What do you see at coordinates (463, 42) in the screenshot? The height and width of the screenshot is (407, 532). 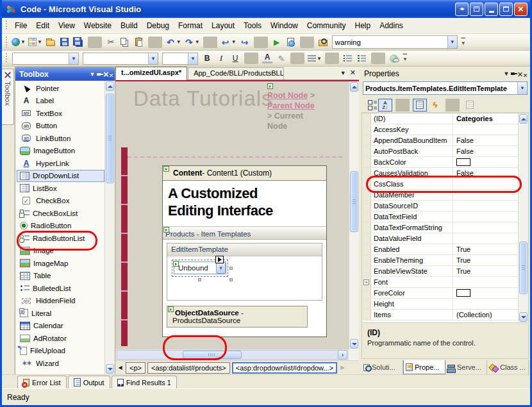 I see `toolbar-options-button: ▔▼` at bounding box center [463, 42].